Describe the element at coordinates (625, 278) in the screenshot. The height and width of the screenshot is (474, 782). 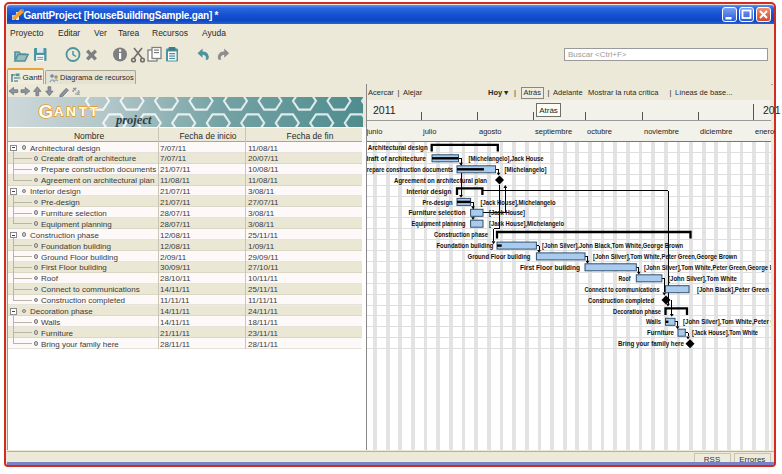
I see `svg-text: Roof` at that location.